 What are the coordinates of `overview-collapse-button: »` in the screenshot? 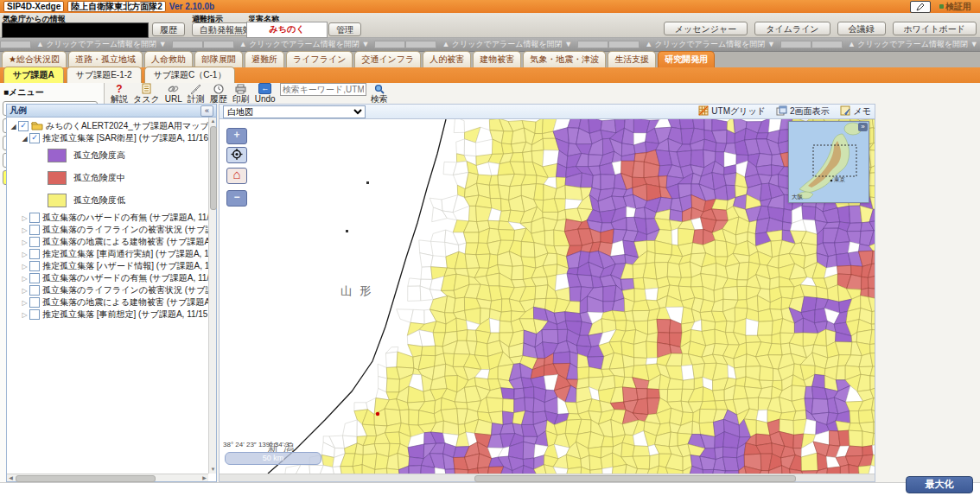 It's located at (862, 127).